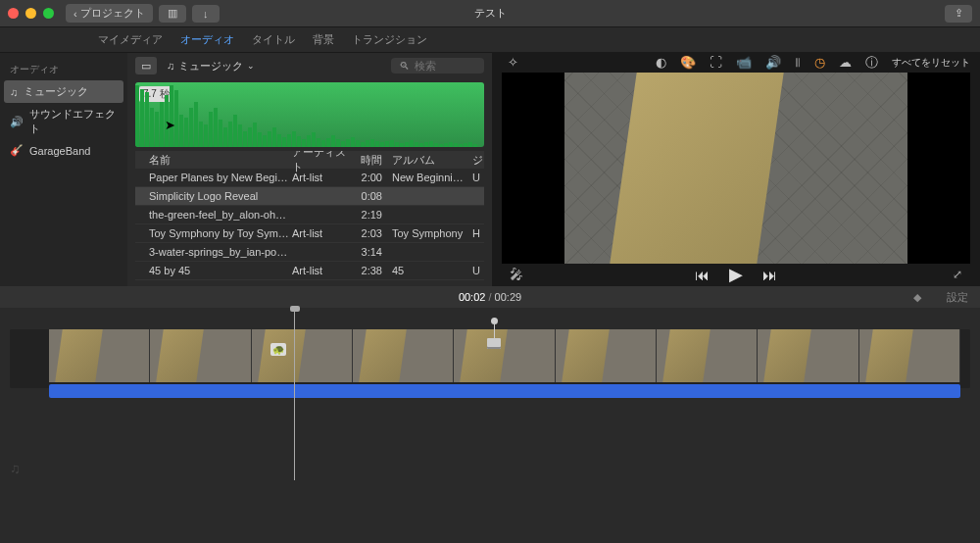 Image resolution: width=980 pixels, height=543 pixels. What do you see at coordinates (702, 274) in the screenshot?
I see `prev-button: ⏮` at bounding box center [702, 274].